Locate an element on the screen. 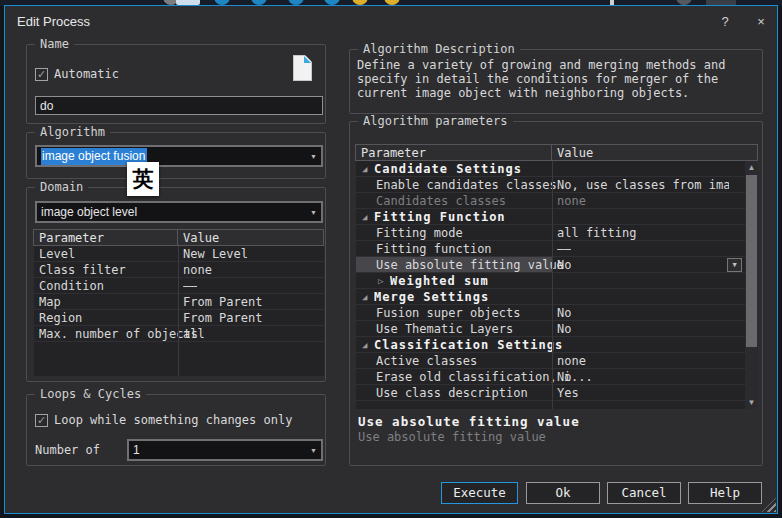  param-row-value: all fitting is located at coordinates (596, 233).